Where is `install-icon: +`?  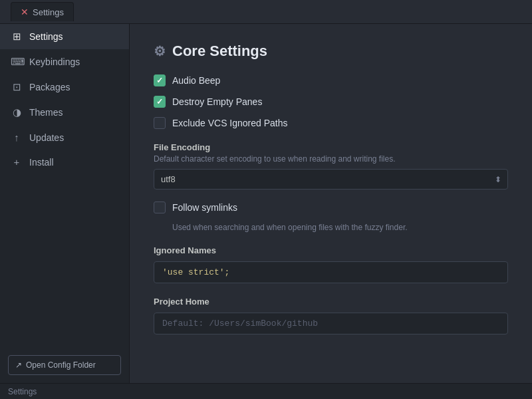
install-icon: + is located at coordinates (17, 162).